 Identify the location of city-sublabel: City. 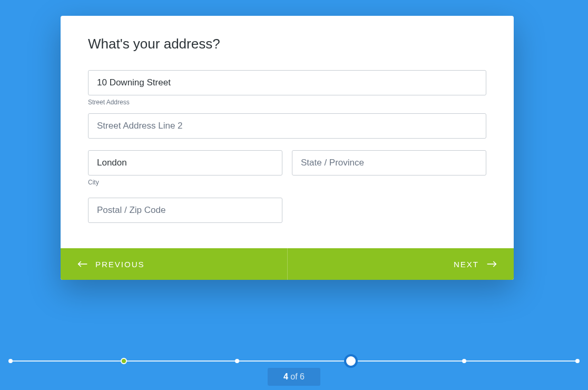
(185, 182).